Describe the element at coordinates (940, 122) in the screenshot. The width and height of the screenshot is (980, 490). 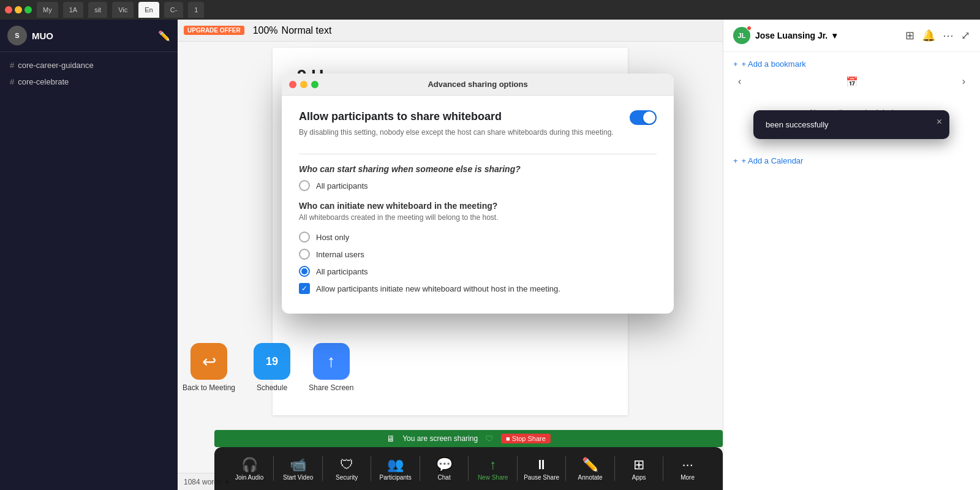
I see `close-icon: ×` at that location.